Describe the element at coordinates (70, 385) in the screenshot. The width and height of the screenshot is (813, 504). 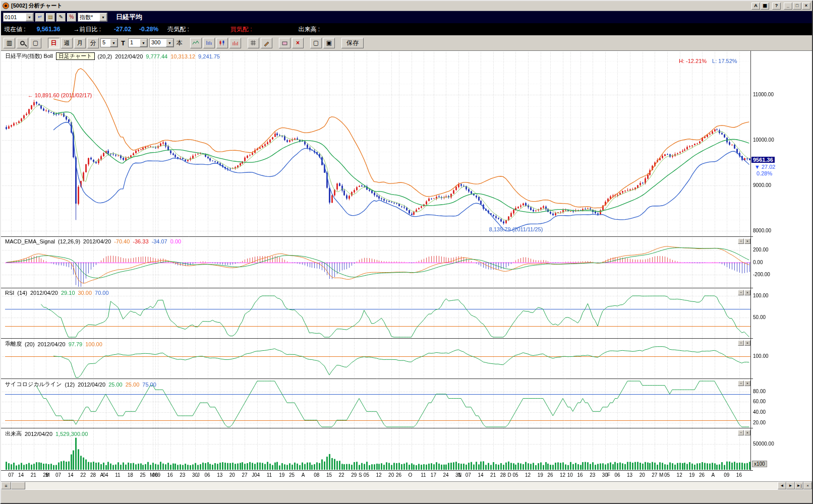
I see `psych-panel-params: (12)` at that location.